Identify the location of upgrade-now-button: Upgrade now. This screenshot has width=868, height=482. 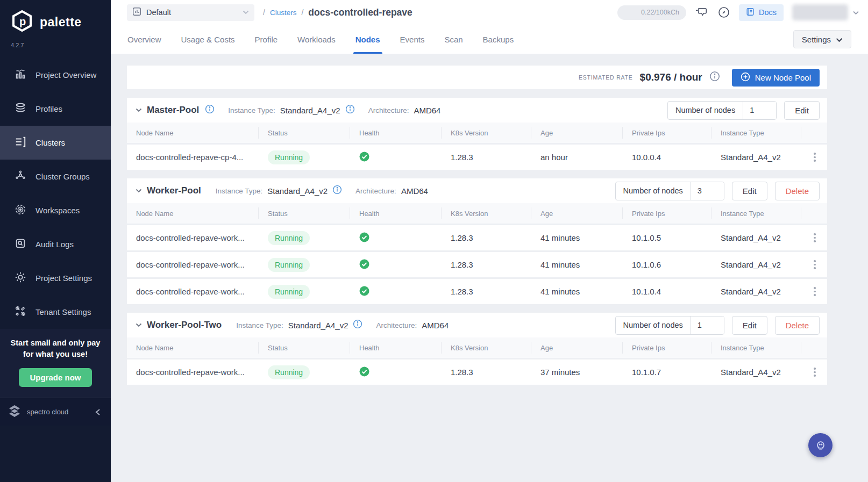
(55, 377).